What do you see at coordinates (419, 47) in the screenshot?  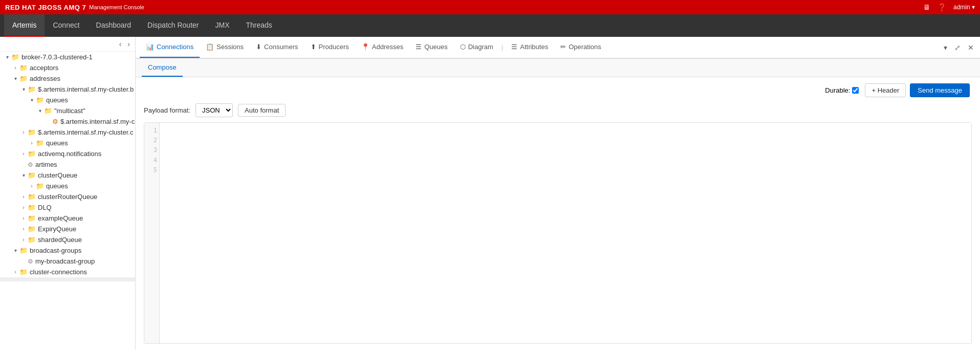 I see `queues-icon: ☰` at bounding box center [419, 47].